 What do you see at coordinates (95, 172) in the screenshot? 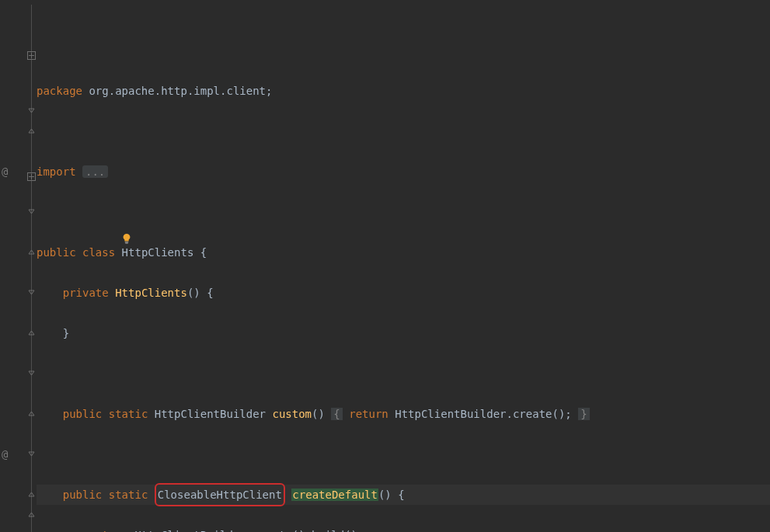
I see `folded-region: ...` at bounding box center [95, 172].